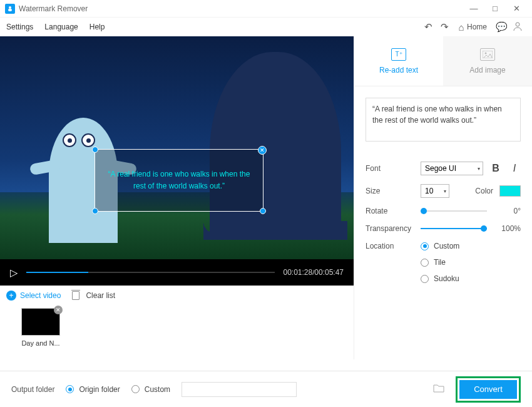 This screenshot has height=407, width=532. Describe the element at coordinates (501, 27) in the screenshot. I see `feedback-icon: 💬` at that location.